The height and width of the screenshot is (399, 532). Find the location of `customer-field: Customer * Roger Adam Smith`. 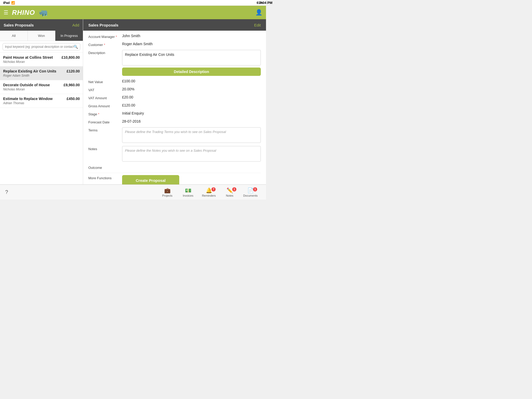

customer-field: Customer * Roger Adam Smith is located at coordinates (175, 44).